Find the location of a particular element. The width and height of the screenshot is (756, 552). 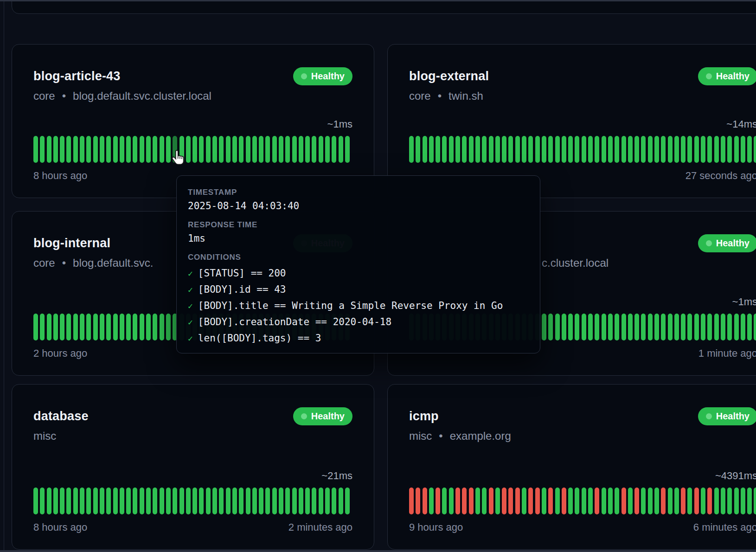

service-card-database: database Healthy misc ~21ms 8 hours ago … is located at coordinates (193, 467).